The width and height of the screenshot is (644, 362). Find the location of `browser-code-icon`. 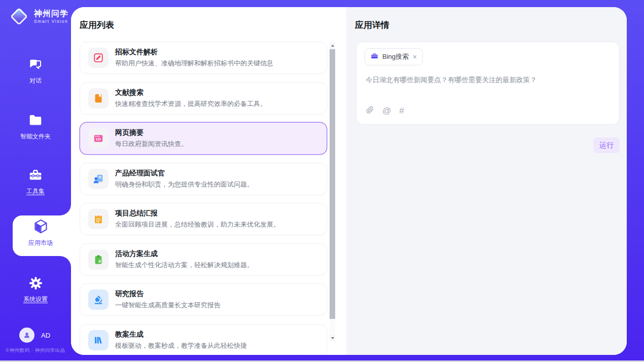

browser-code-icon is located at coordinates (98, 138).